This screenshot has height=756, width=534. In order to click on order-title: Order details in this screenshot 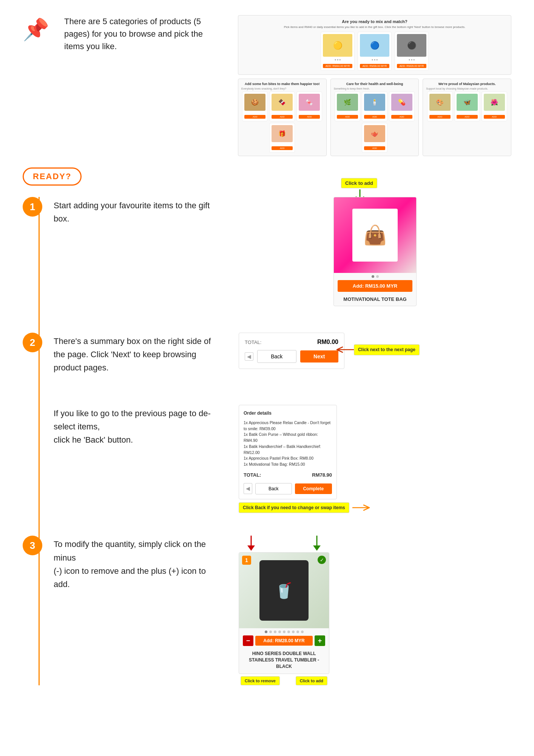, I will do `click(288, 414)`.